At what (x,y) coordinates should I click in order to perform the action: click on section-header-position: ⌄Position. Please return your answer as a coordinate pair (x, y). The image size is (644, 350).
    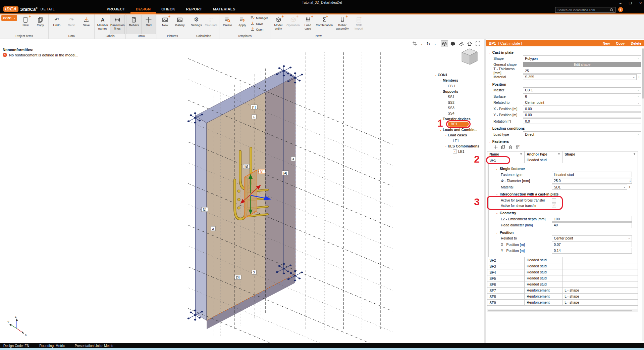
    Looking at the image, I should click on (565, 84).